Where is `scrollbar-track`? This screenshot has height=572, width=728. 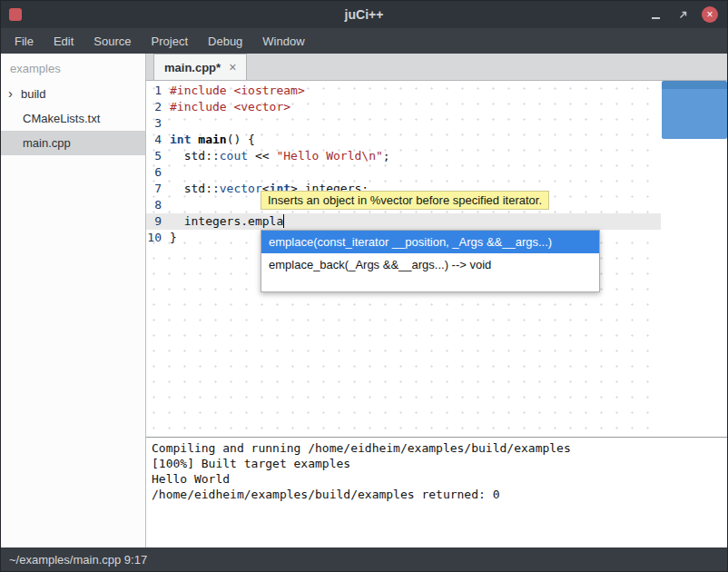 scrollbar-track is located at coordinates (694, 259).